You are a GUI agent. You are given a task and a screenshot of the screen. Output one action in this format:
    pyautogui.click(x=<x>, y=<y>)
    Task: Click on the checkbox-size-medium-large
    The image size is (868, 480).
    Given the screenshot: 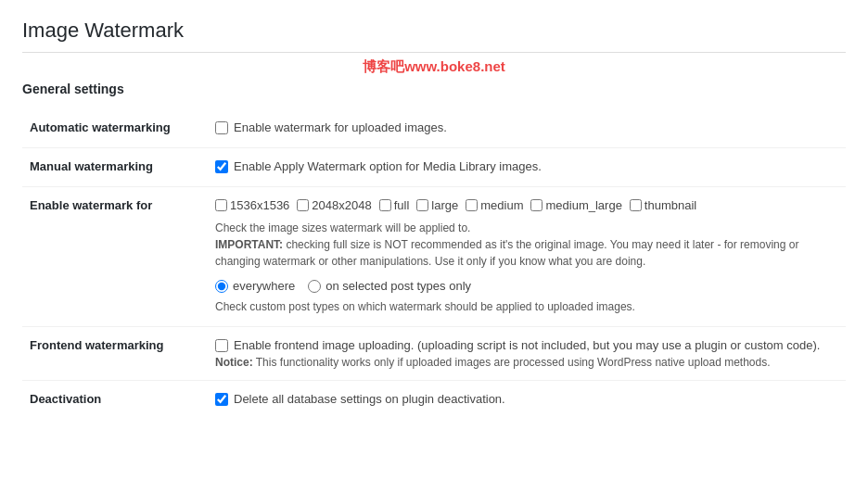 What is the action you would take?
    pyautogui.click(x=536, y=206)
    